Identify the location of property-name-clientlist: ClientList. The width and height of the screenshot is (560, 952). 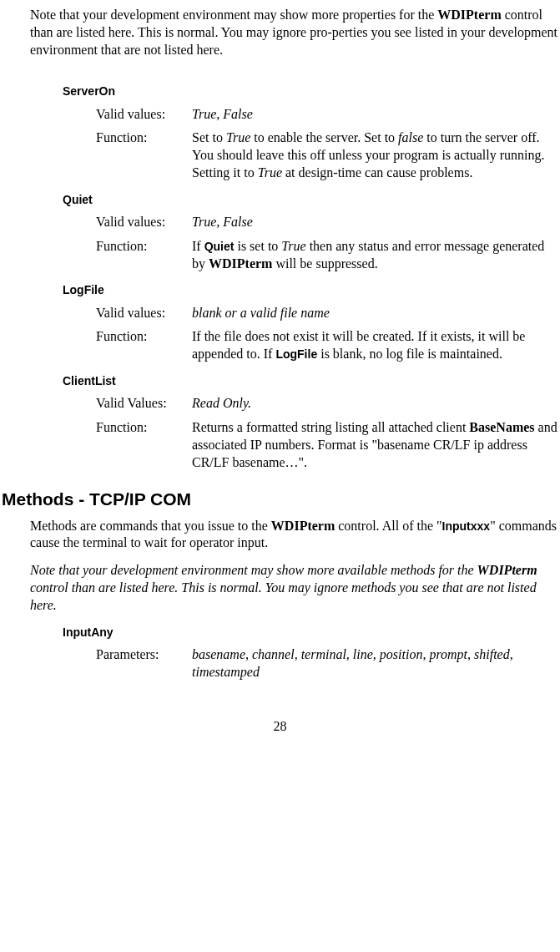
(311, 381).